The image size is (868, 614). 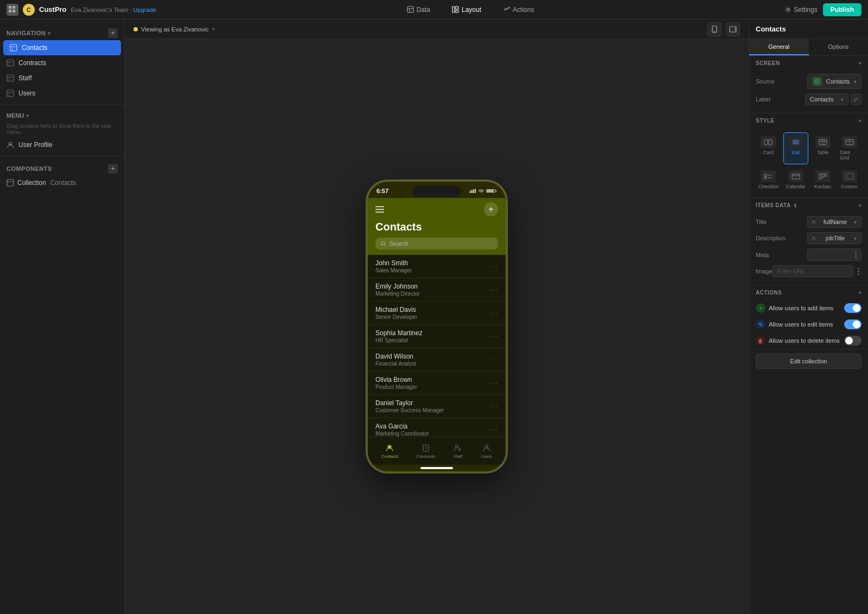 I want to click on style-custom-button: Custom, so click(x=850, y=180).